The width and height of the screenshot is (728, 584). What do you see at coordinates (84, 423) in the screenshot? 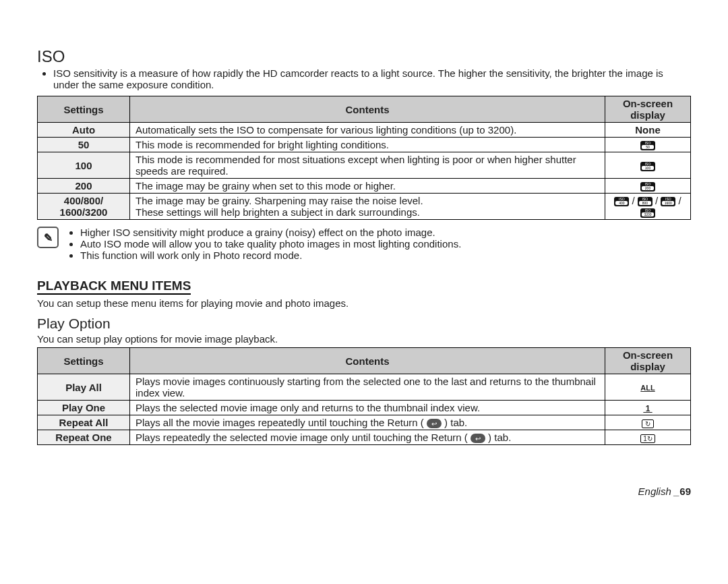
I see `po-setting: Repeat All` at bounding box center [84, 423].